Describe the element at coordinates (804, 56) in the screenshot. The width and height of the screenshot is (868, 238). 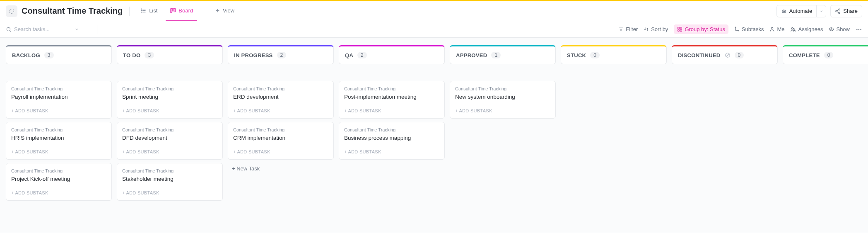
I see `column-title: COMPLETE` at that location.